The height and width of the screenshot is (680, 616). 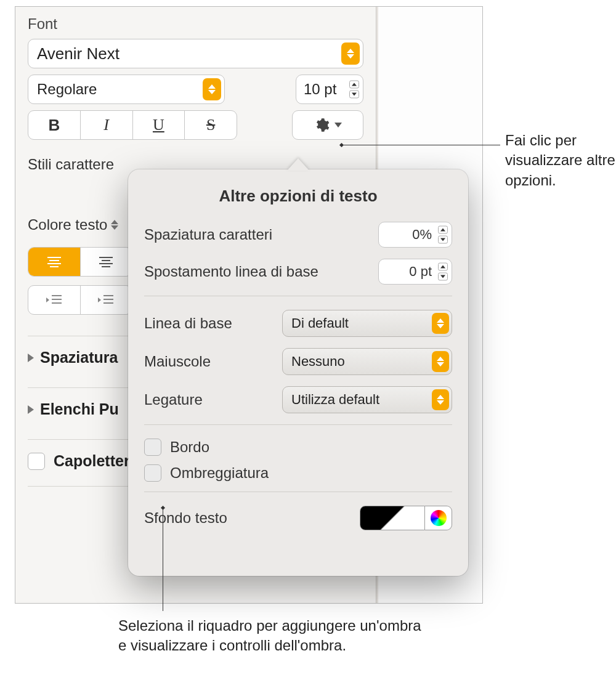 What do you see at coordinates (78, 54) in the screenshot?
I see `font-family-value: Avenir Next` at bounding box center [78, 54].